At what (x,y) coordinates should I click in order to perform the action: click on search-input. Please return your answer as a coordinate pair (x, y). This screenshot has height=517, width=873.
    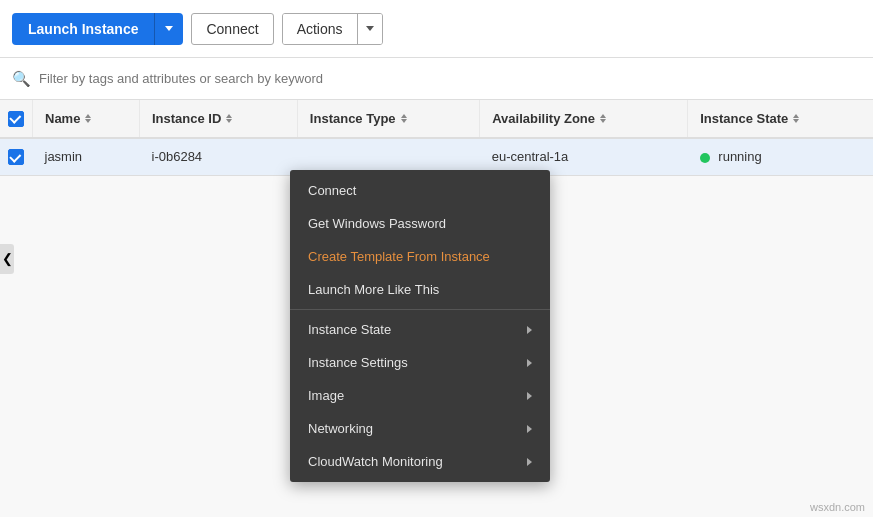
    Looking at the image, I should click on (450, 78).